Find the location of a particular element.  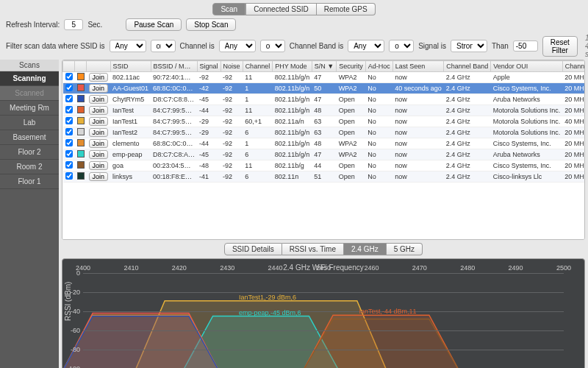

chart-tab-ssid-details: SSID Details is located at coordinates (253, 249).